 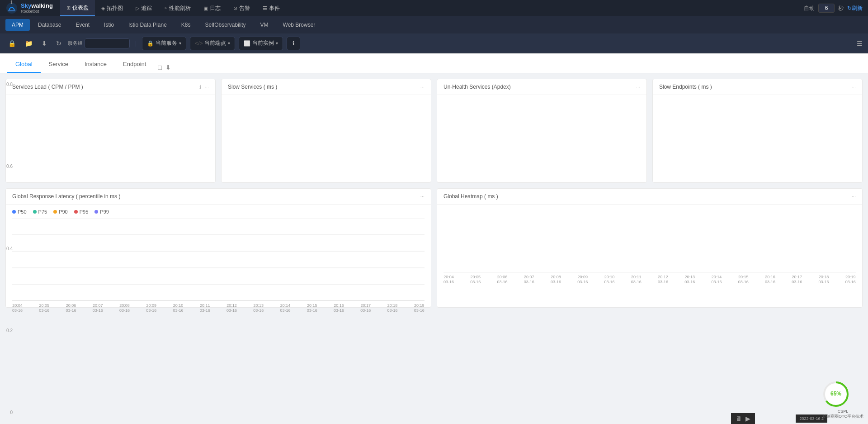 What do you see at coordinates (180, 8) in the screenshot?
I see `nav-label-performance: 性能剖析` at bounding box center [180, 8].